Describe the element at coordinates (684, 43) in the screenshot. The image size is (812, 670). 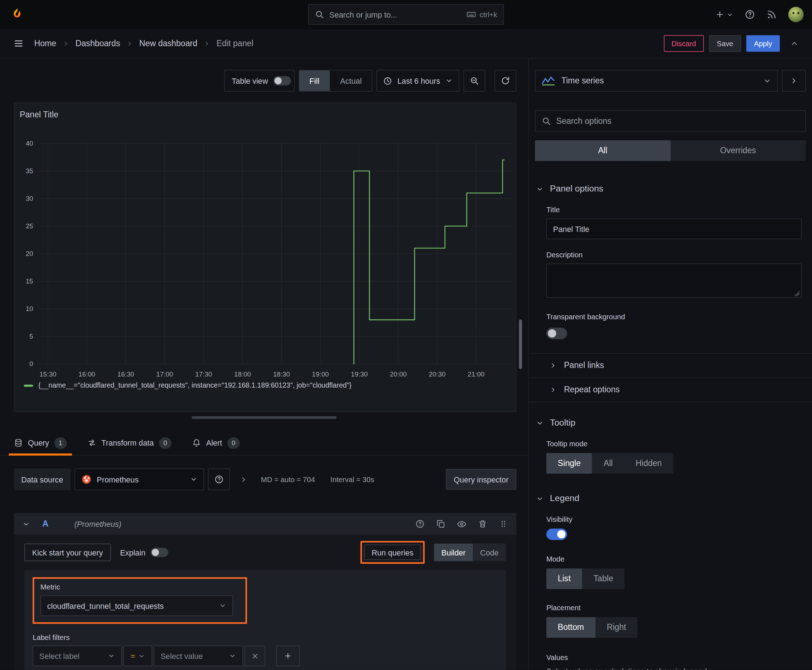
I see `discard-button: Discard` at that location.